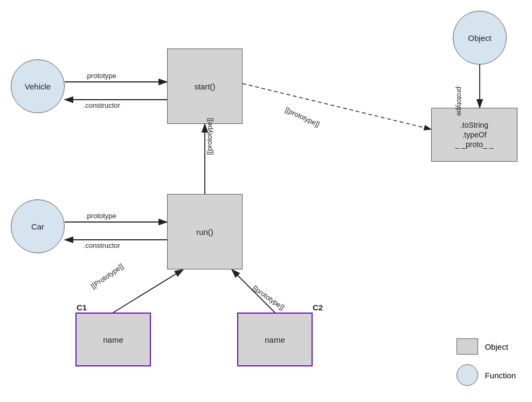 This screenshot has width=532, height=402. Describe the element at coordinates (107, 276) in the screenshot. I see `c1-prototype-label: [[Prototype]]` at that location.